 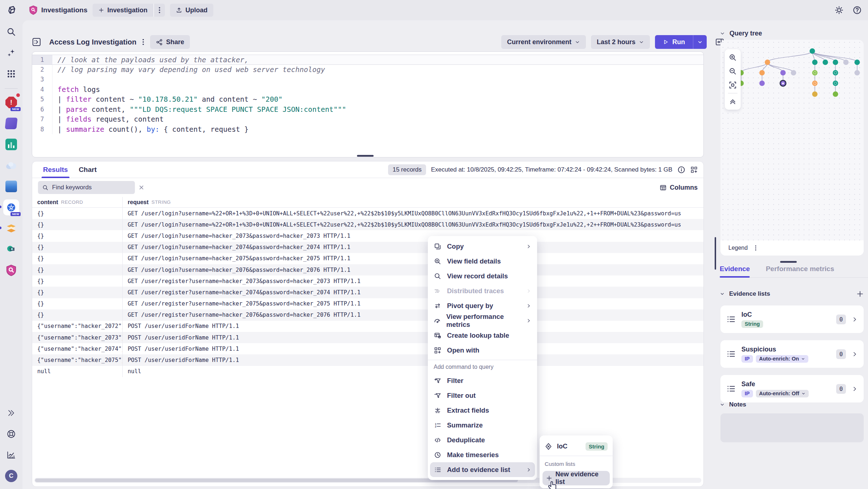 What do you see at coordinates (368, 100) in the screenshot?
I see `code-line: 5| filter content ~ "10.178.50.21" and c…` at bounding box center [368, 100].